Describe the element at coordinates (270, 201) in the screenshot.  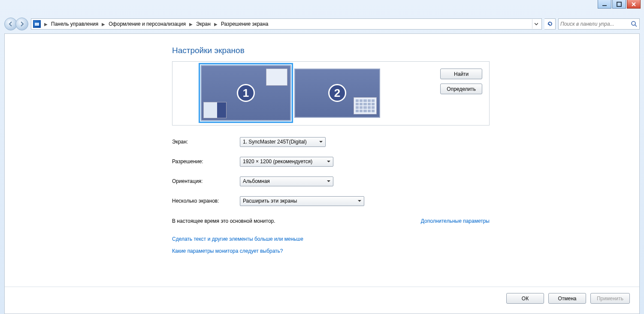
I see `multi-display-value: Расширить эти экраны` at that location.